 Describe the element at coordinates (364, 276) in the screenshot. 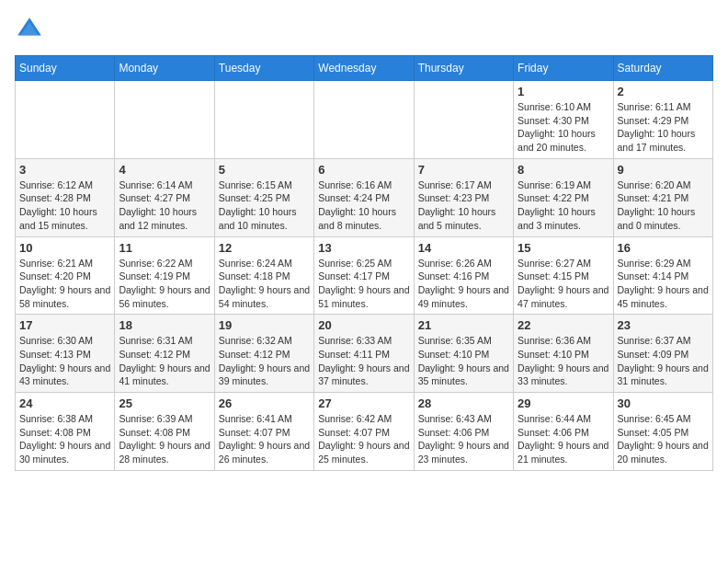

I see `calendar-cell: 13Sunrise: 6:25 AMSunset: 4:17 PMDayligh…` at that location.